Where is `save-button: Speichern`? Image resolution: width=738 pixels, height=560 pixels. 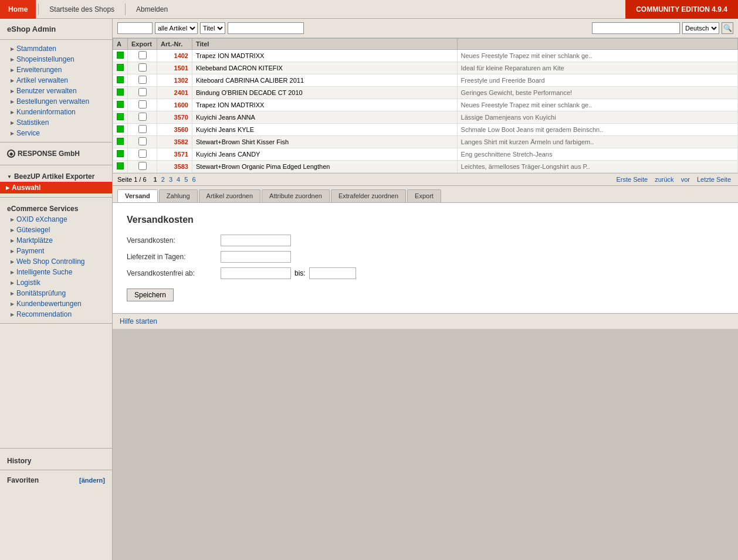
save-button: Speichern is located at coordinates (150, 295).